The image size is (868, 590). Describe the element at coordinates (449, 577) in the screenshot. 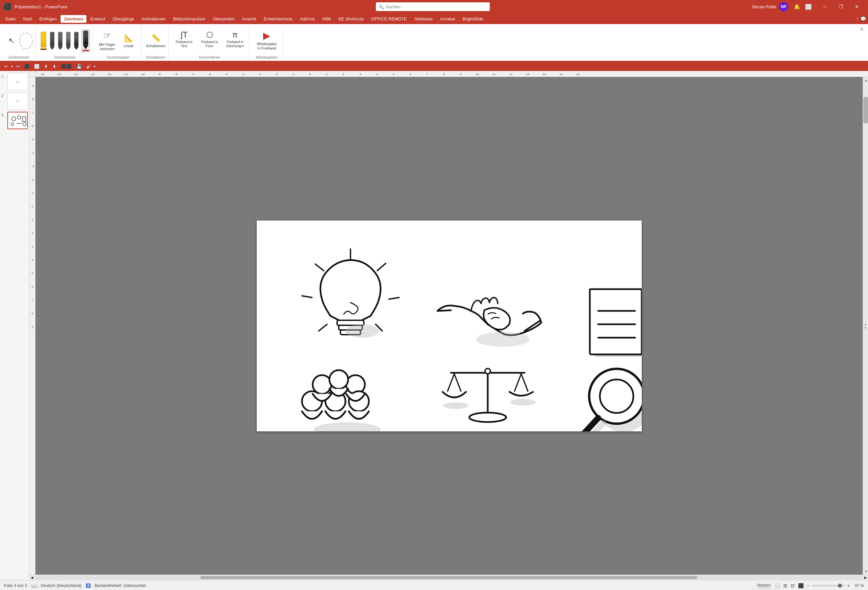

I see `h-scroll-thumb` at that location.